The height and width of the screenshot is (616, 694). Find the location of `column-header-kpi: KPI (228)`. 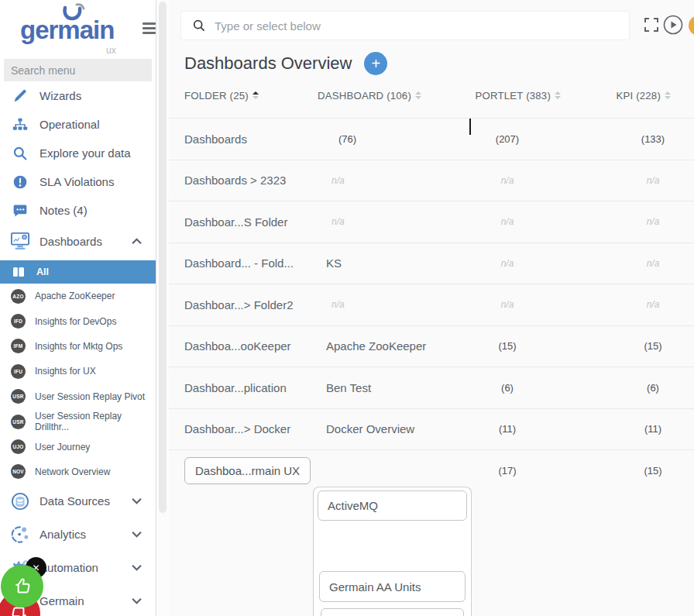

column-header-kpi: KPI (228) is located at coordinates (637, 96).